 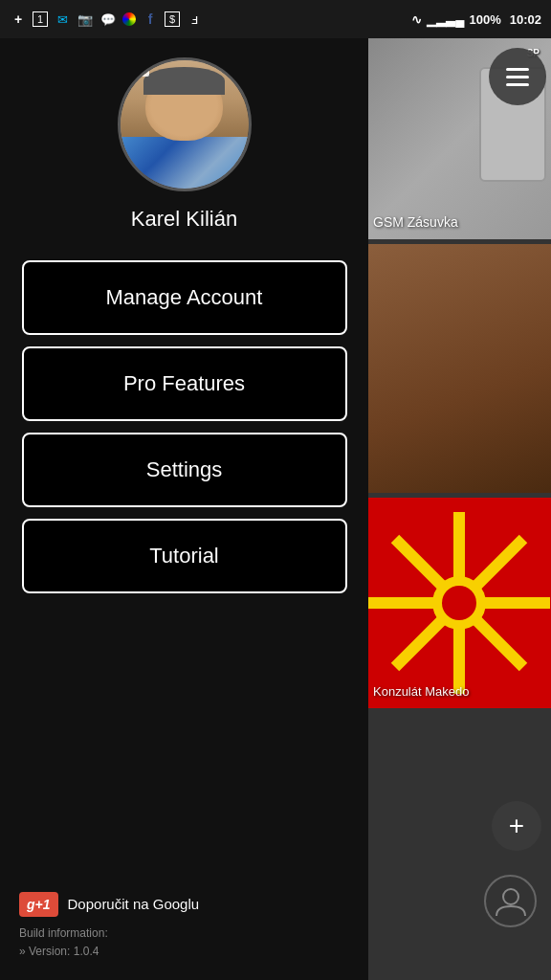 I want to click on status-icons-left: + 1 ✉ 📷 💬 f $ ⅎ, so click(x=106, y=19).